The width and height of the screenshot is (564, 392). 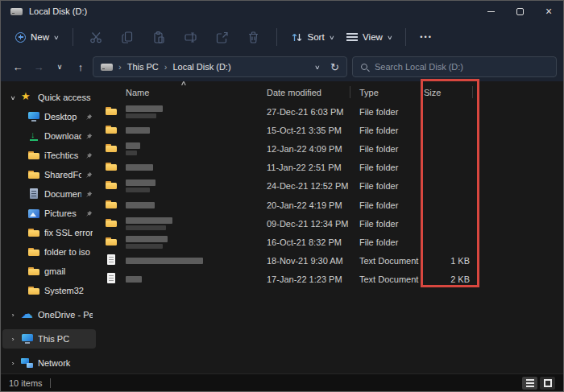 I want to click on file-row: 24-Dec-21 12:52 PM File folder, so click(x=330, y=187).